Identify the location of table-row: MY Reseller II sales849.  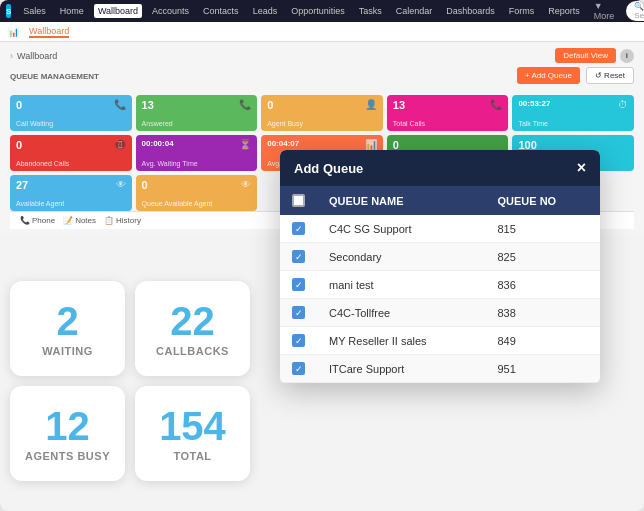
(440, 341).